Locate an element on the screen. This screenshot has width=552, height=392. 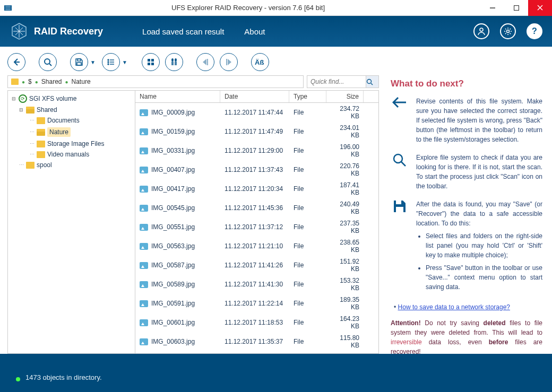
col-size: Size is located at coordinates (345, 97).